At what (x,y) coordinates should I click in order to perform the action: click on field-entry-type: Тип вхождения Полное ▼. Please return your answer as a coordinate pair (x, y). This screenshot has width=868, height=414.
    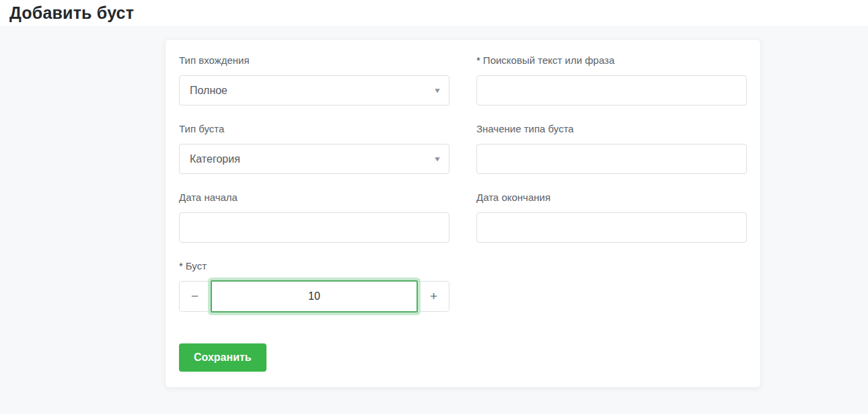
    Looking at the image, I should click on (314, 80).